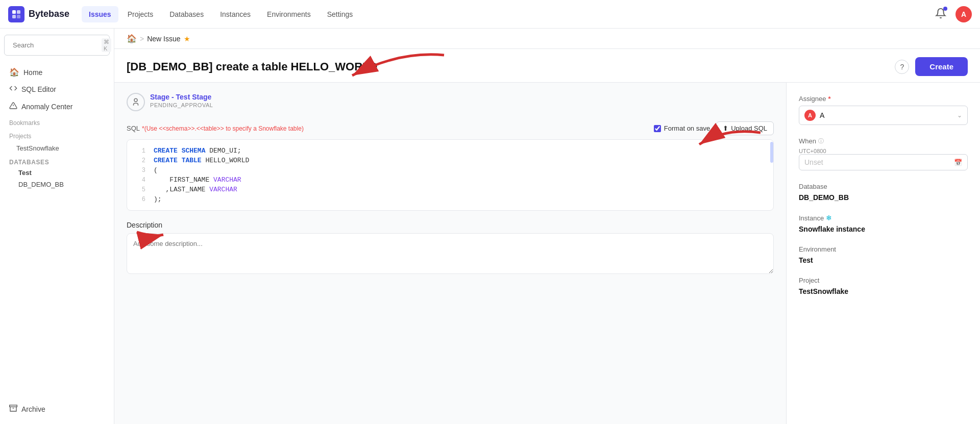  Describe the element at coordinates (745, 129) in the screenshot. I see `upload-sql-button: ⬆ Upload SQL` at that location.